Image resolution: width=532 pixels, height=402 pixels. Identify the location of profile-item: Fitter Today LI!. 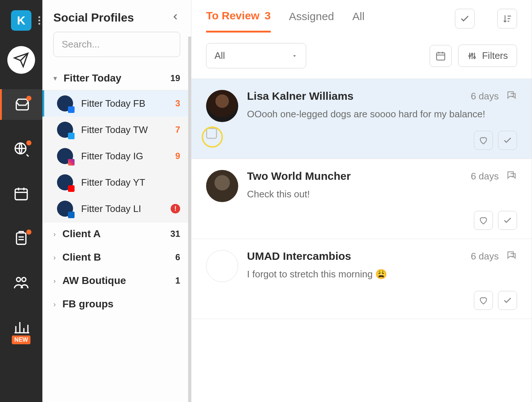
(117, 209).